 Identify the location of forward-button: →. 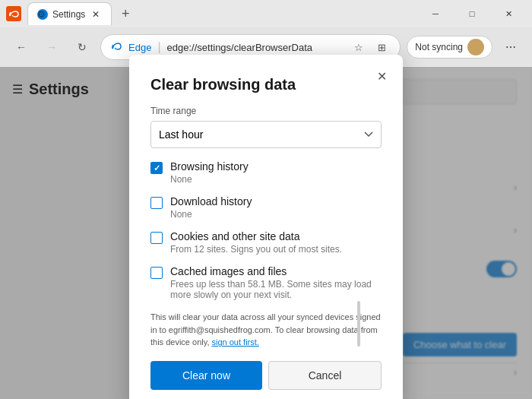
(52, 47).